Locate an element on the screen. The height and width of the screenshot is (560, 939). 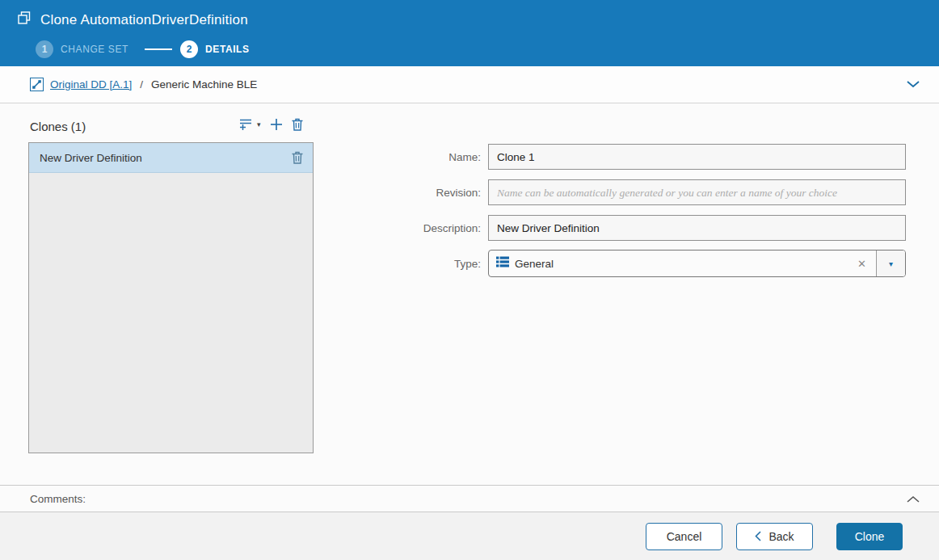
name-row: Name: is located at coordinates (457, 157).